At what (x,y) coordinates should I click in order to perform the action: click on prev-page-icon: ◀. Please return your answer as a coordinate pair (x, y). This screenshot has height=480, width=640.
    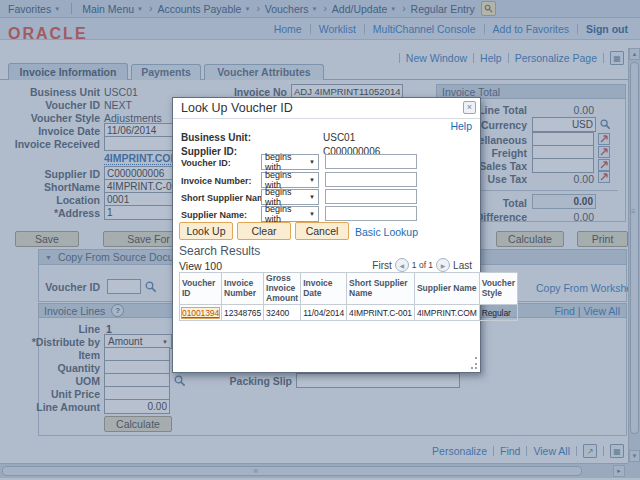
    Looking at the image, I should click on (402, 265).